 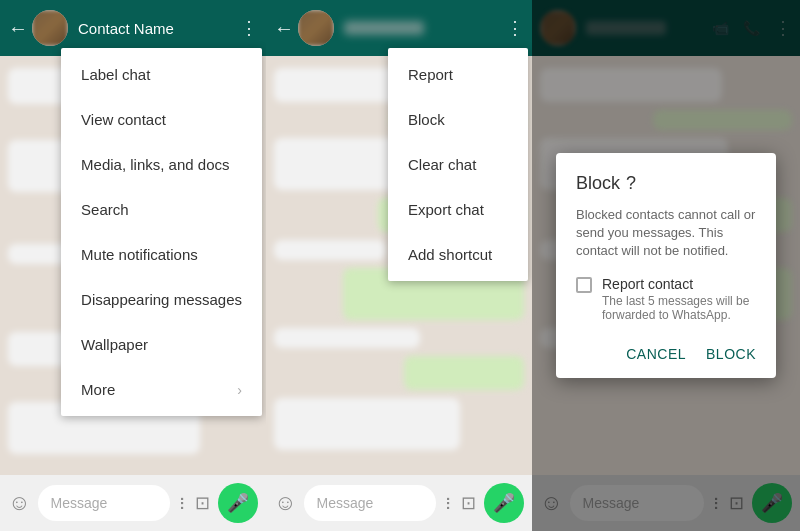 What do you see at coordinates (458, 210) in the screenshot?
I see `menu-item-export-chat: Export chat` at bounding box center [458, 210].